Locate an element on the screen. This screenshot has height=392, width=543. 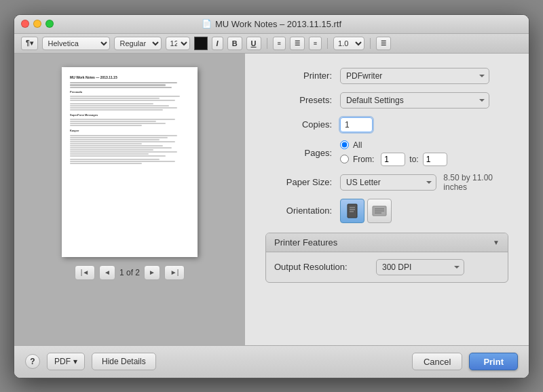
printer-value: PDFwriter is located at coordinates (424, 76).